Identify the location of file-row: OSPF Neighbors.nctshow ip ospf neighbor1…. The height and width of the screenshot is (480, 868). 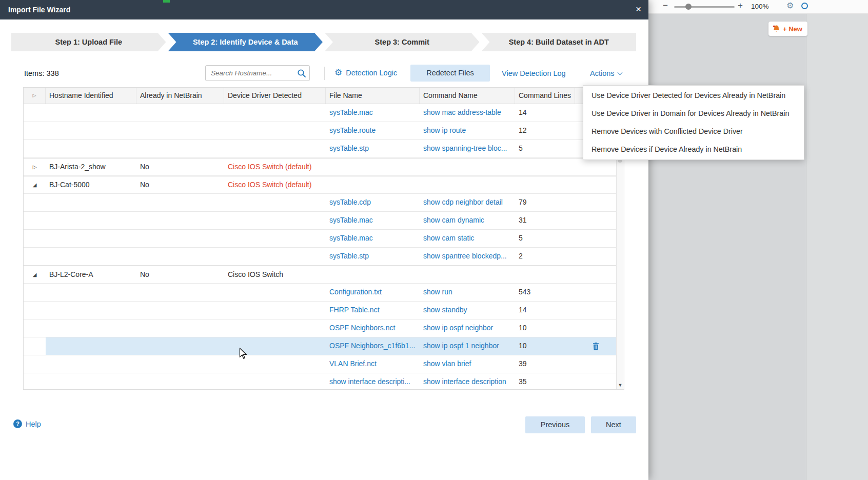
(324, 328).